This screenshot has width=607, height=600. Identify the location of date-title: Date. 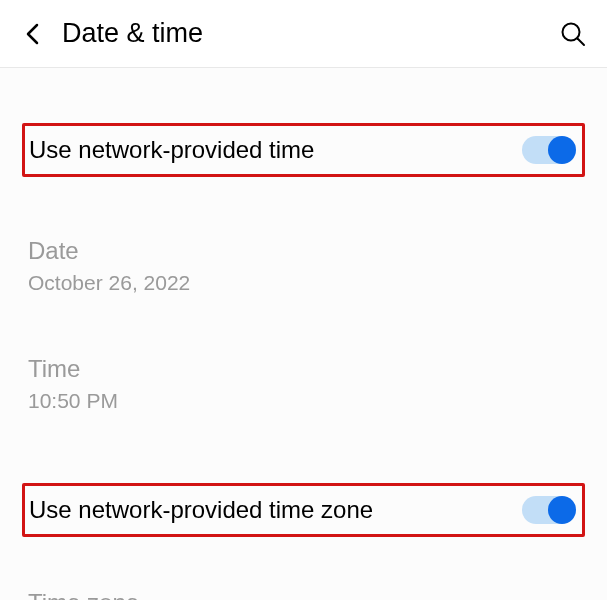
(304, 251).